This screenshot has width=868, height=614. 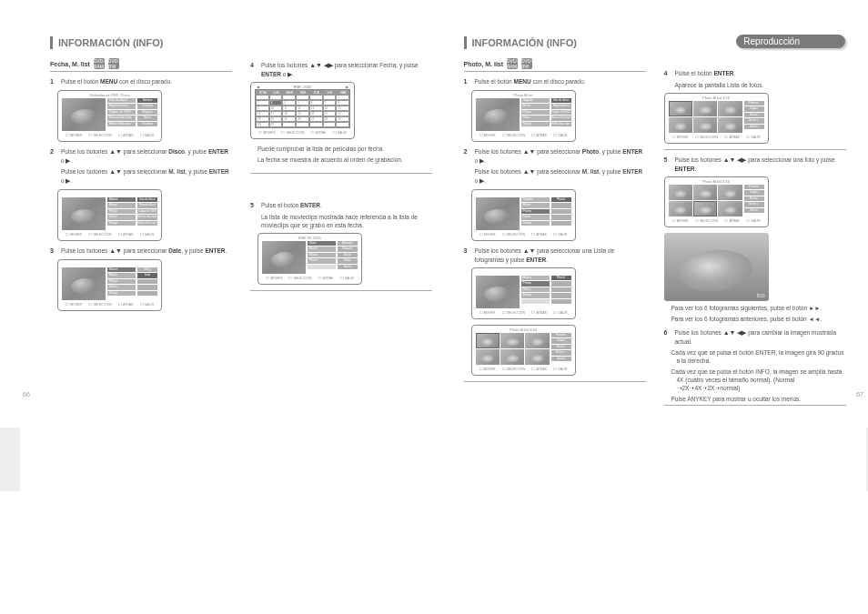 I want to click on chapter-banner: Reproducción, so click(x=791, y=42).